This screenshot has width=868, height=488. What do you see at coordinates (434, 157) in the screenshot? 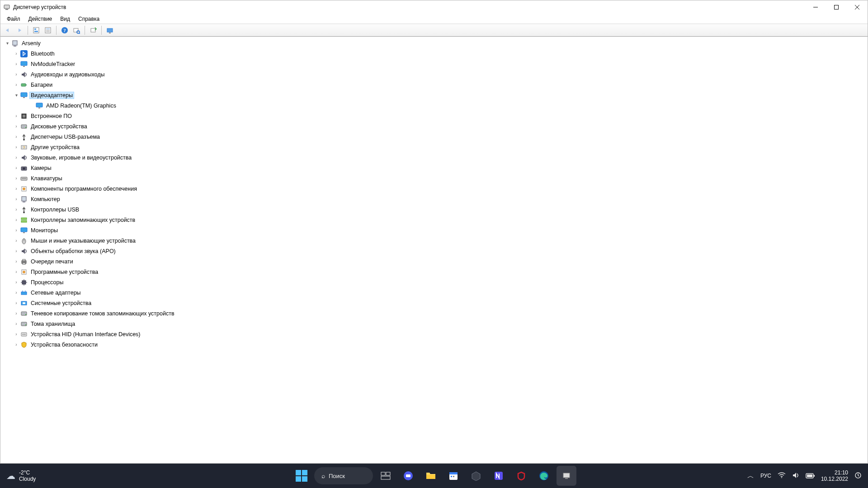
I see `category-node: ›Звуковые, игровые и видеоустройства` at bounding box center [434, 157].